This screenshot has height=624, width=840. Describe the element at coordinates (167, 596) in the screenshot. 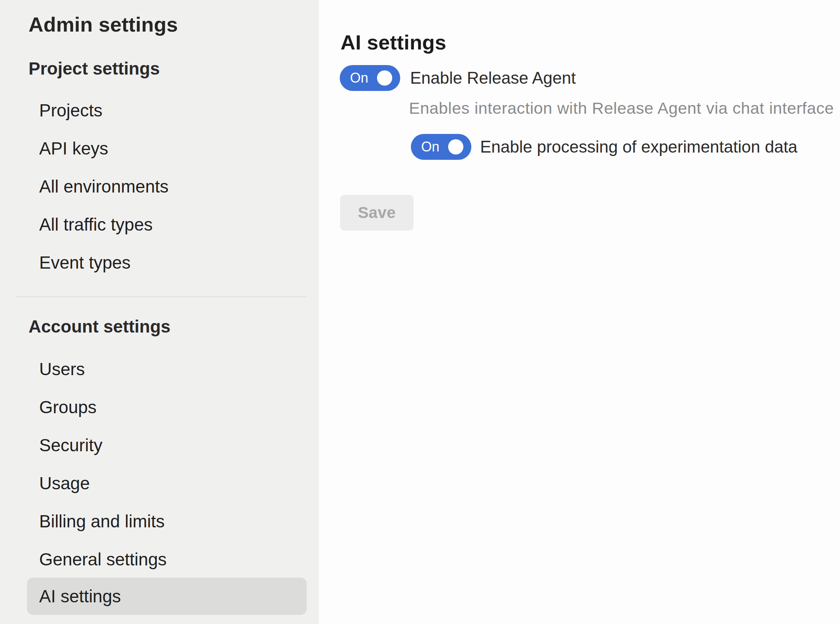

I see `sidebar-item-ai-settings: AI settings` at that location.